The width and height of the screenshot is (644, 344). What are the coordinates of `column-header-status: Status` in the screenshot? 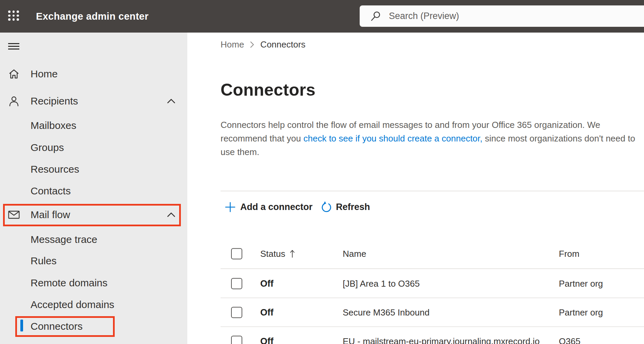 It's located at (278, 254).